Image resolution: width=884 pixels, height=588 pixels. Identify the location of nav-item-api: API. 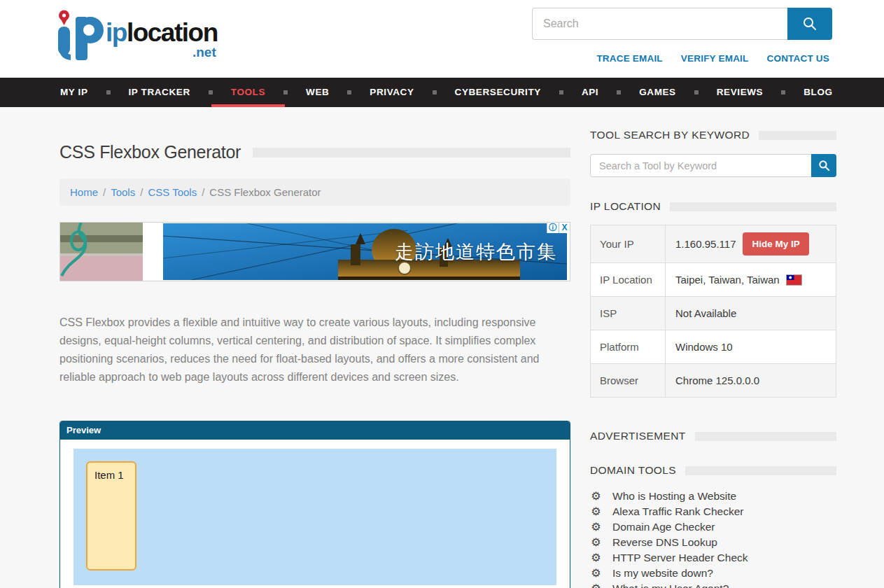
(590, 92).